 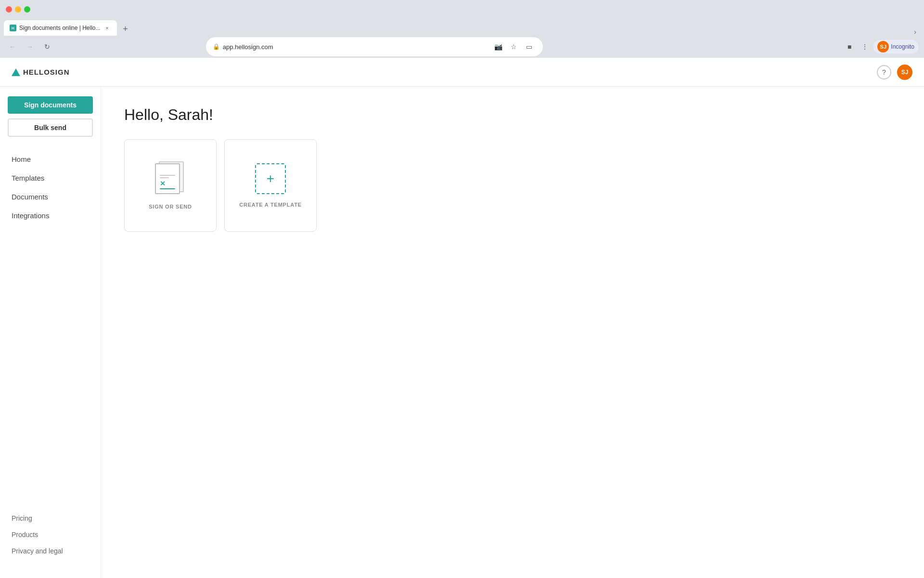 I want to click on help-icon: ?, so click(x=884, y=72).